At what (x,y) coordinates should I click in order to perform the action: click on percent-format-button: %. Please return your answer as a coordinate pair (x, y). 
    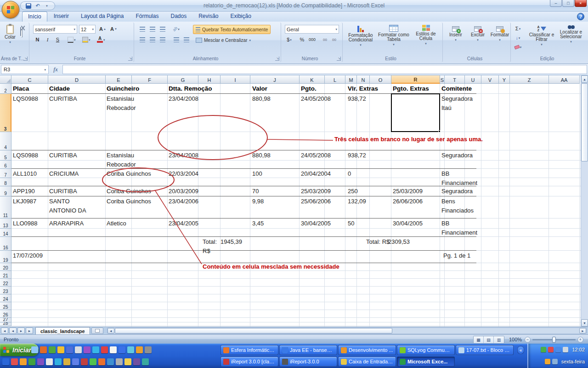
    Looking at the image, I should click on (302, 40).